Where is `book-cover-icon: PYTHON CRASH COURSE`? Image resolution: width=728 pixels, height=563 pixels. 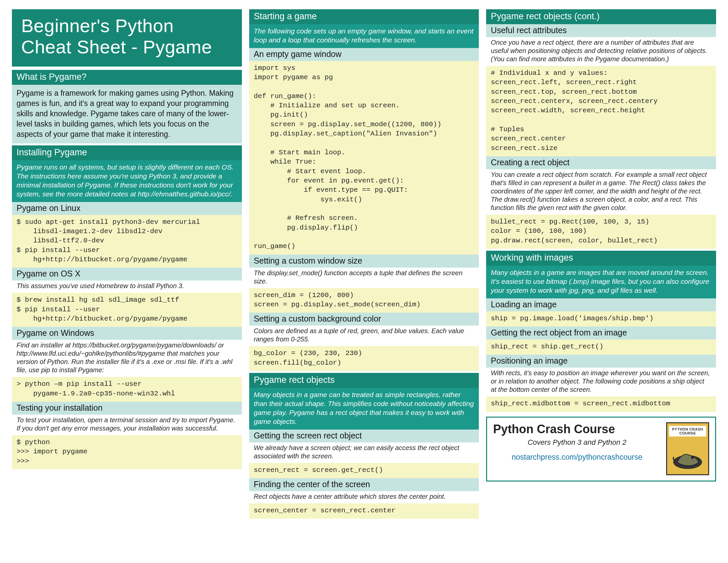 book-cover-icon: PYTHON CRASH COURSE is located at coordinates (687, 449).